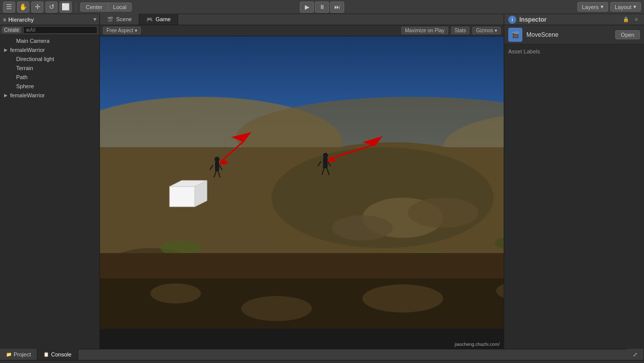 The image size is (644, 363). Describe the element at coordinates (307, 7) in the screenshot. I see `play-button: ▶` at that location.